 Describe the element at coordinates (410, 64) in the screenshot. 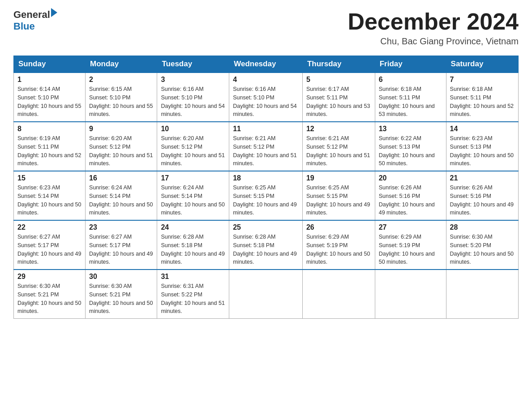

I see `header-friday: Friday` at that location.